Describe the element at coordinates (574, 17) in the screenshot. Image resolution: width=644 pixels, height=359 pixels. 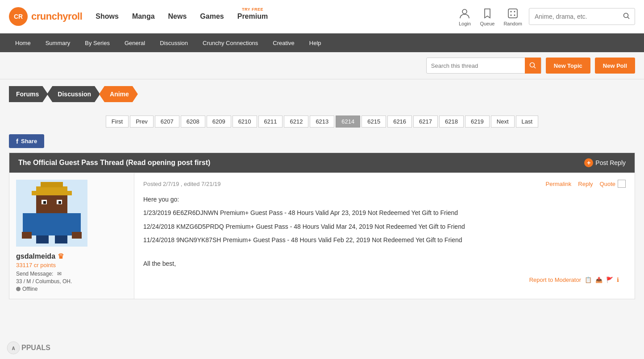
I see `global-search-input` at that location.